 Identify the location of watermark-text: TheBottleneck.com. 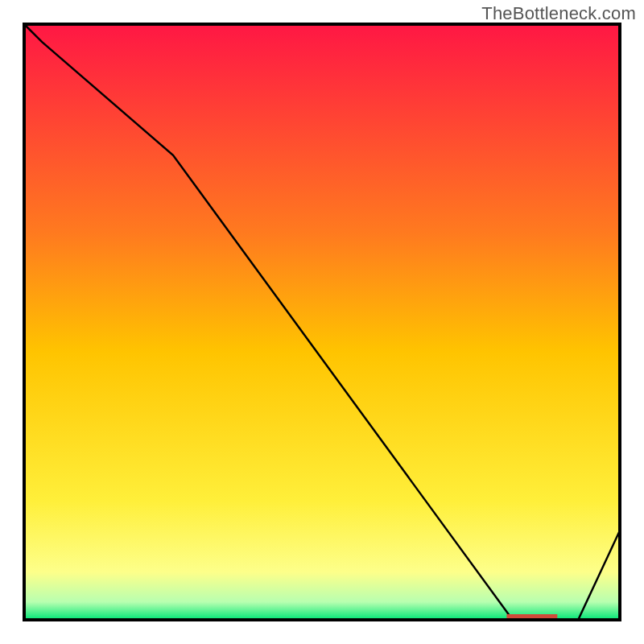
(559, 14).